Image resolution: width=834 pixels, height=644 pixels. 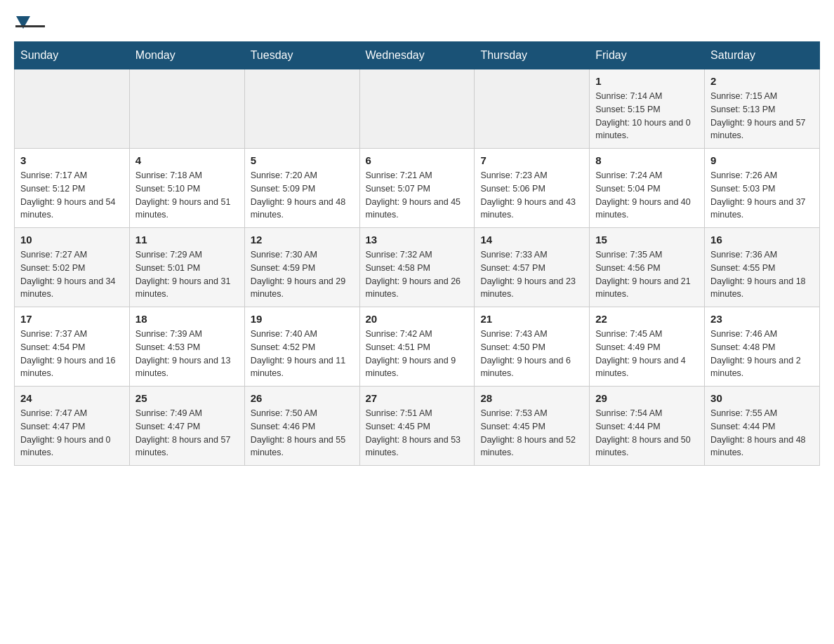 What do you see at coordinates (417, 56) in the screenshot?
I see `weekday-header-wednesday: Wednesday` at bounding box center [417, 56].